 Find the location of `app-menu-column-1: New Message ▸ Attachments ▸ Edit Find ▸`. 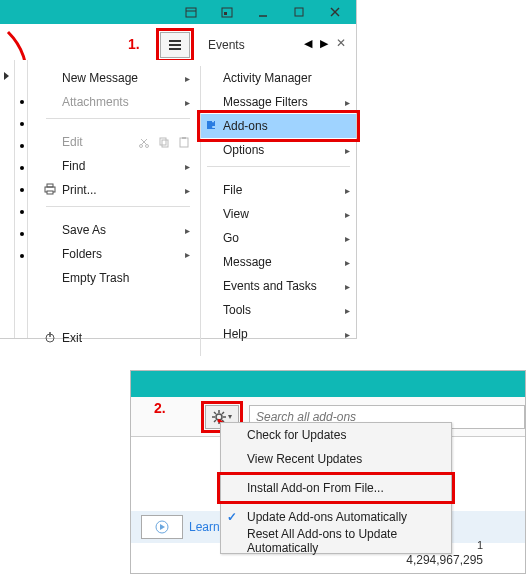

app-menu-column-1: New Message ▸ Attachments ▸ Edit Find ▸ is located at coordinates (118, 208).